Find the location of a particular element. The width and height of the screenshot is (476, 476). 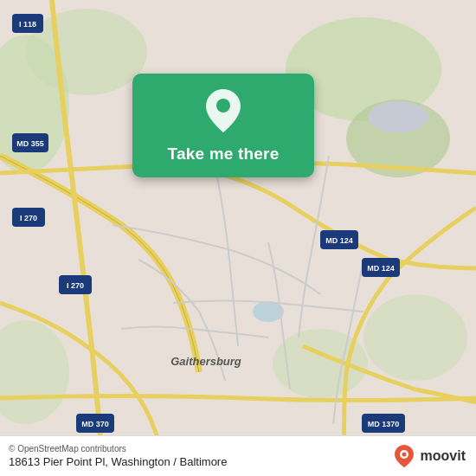

svg-text: I 118 is located at coordinates (28, 24).